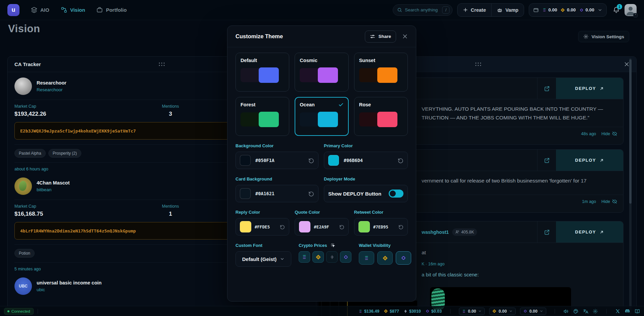 This screenshot has height=316, width=644. Describe the element at coordinates (73, 10) in the screenshot. I see `nav-item-vision: Vision` at that location.